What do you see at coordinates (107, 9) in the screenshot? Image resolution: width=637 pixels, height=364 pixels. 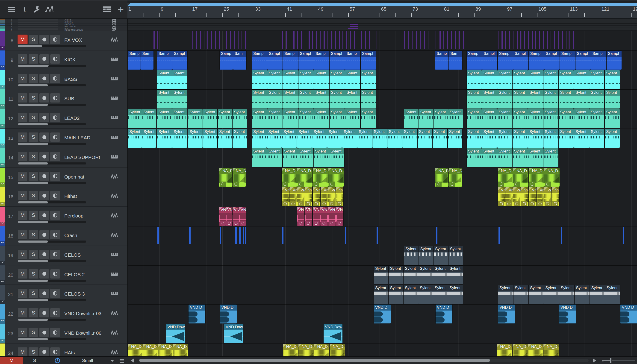 I see `layout-icon` at bounding box center [107, 9].